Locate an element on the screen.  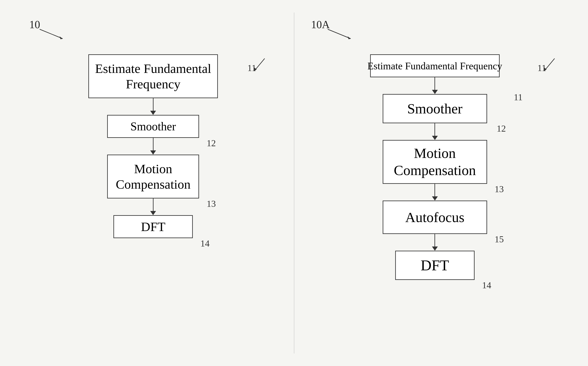
left-eff-box: Estimate FundamentalFrequency is located at coordinates (153, 76).